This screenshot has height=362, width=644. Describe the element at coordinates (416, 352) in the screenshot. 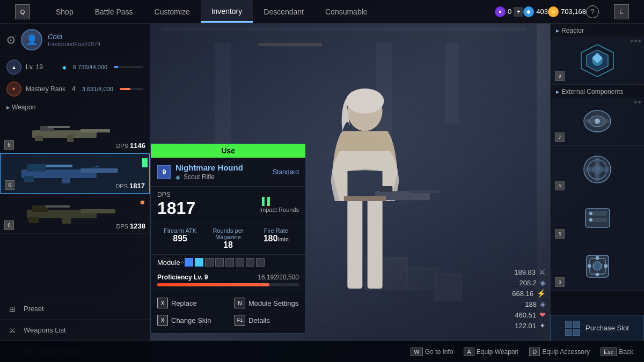

I see `key-w: W` at that location.